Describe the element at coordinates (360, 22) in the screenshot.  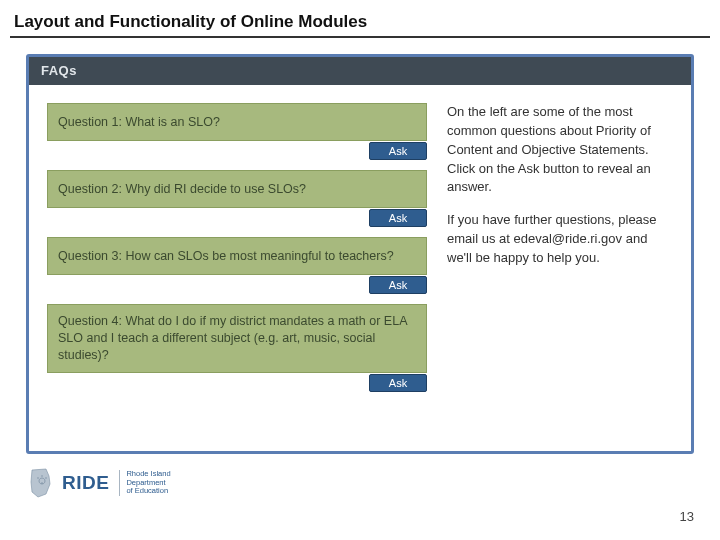
I see `slide-title: Layout and Functionality of Online Modul…` at that location.